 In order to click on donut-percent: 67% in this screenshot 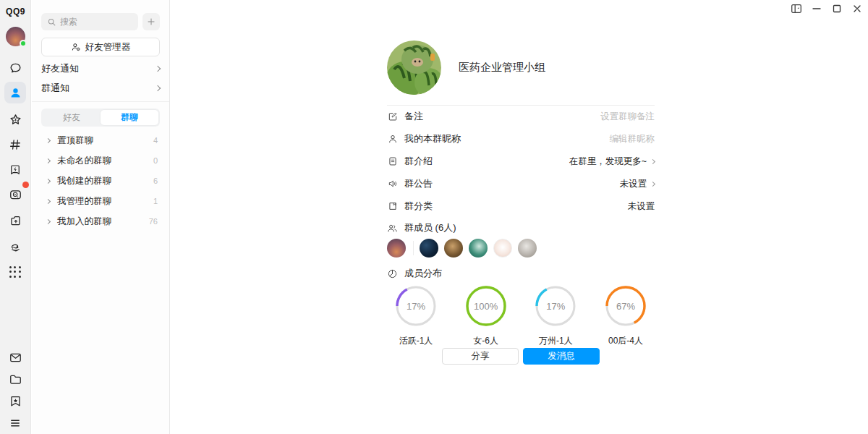, I will do `click(626, 306)`.